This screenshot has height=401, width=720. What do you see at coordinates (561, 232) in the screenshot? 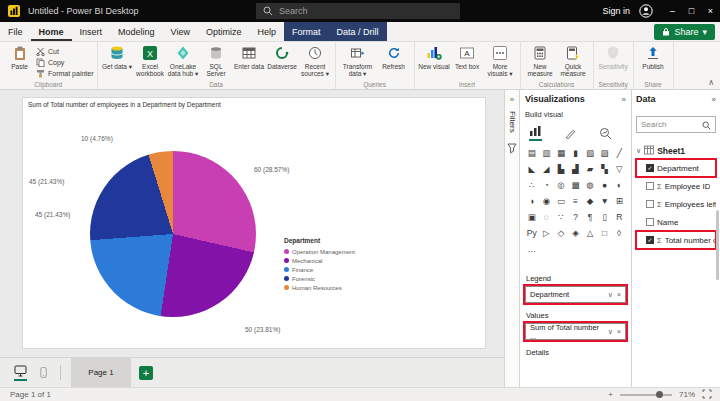
I see `power-automate-visual-icon: ◇` at bounding box center [561, 232].